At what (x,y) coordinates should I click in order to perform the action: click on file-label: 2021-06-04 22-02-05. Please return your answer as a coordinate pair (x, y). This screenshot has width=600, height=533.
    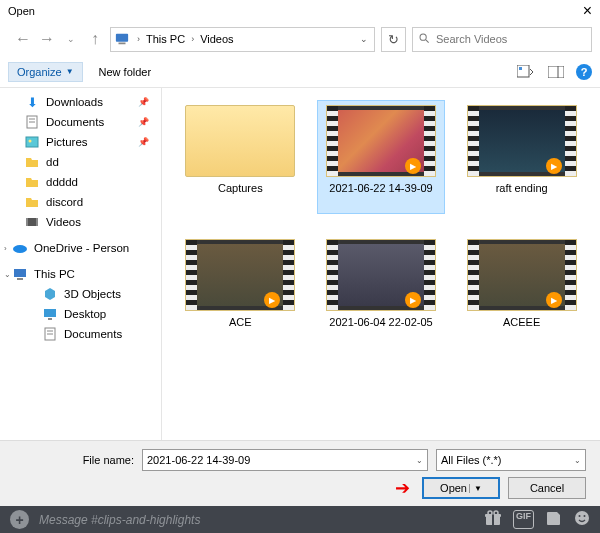
    Looking at the image, I should click on (380, 329).